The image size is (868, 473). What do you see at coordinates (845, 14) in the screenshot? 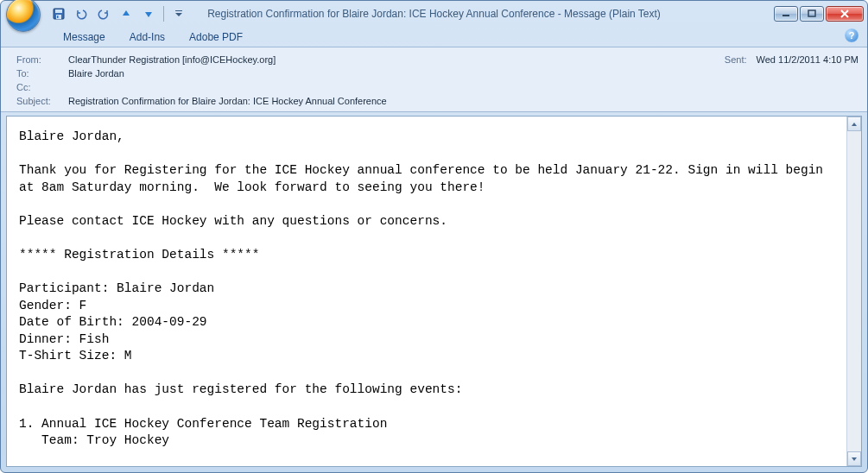
I see `close-button` at bounding box center [845, 14].